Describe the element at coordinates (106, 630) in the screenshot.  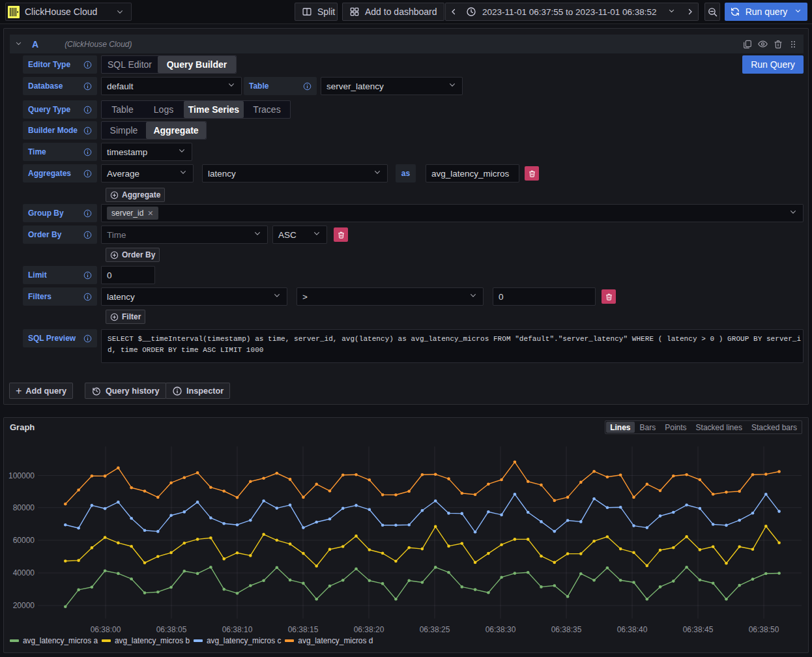
I see `svg-text: 06:38:00` at that location.